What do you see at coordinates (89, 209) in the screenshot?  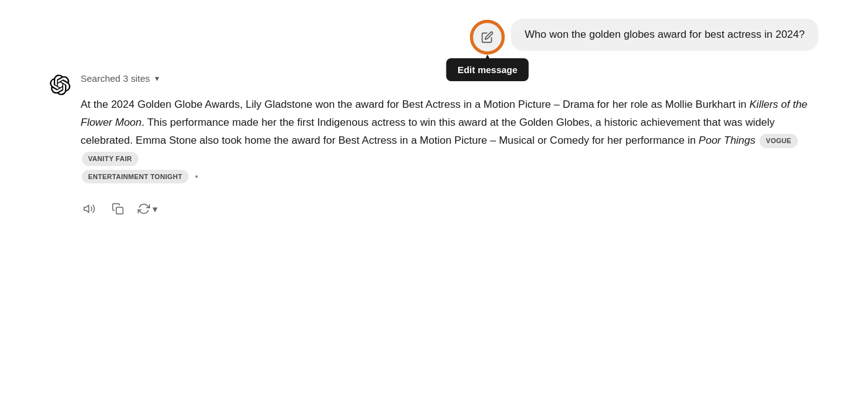 I see `speak-button` at bounding box center [89, 209].